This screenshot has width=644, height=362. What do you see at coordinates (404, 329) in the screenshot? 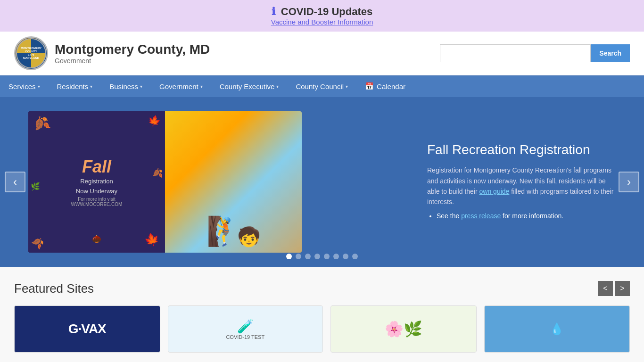
I see `flowers-label: 🌸🌿` at bounding box center [404, 329].